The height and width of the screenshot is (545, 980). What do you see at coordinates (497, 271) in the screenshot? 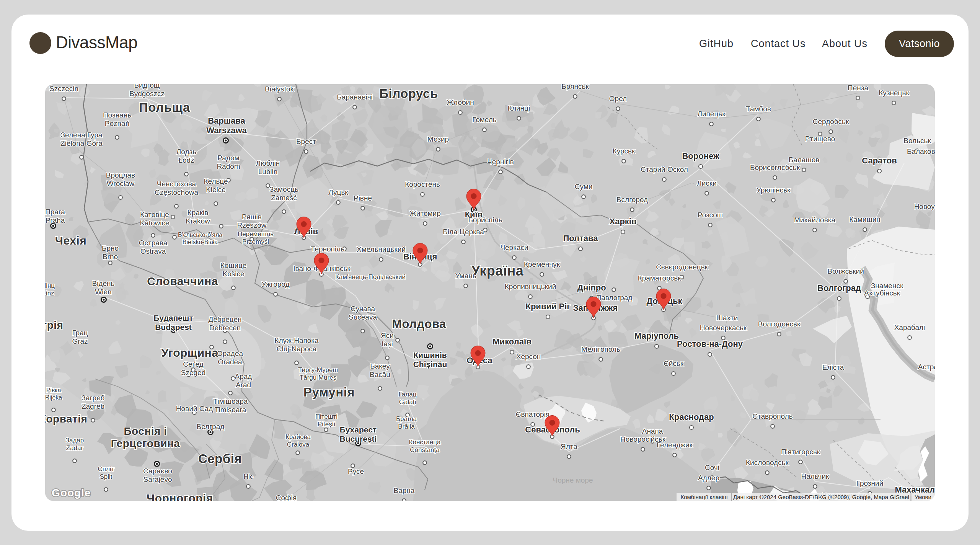
I see `svg-text: Україна` at bounding box center [497, 271].